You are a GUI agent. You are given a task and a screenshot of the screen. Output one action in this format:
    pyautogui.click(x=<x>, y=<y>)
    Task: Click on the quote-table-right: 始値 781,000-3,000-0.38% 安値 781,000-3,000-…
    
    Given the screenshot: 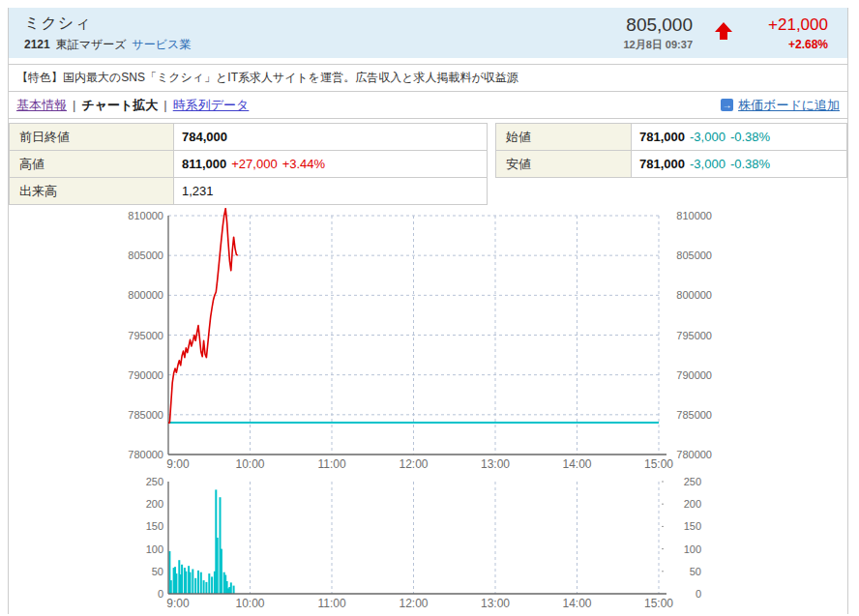 What is the action you would take?
    pyautogui.click(x=671, y=151)
    